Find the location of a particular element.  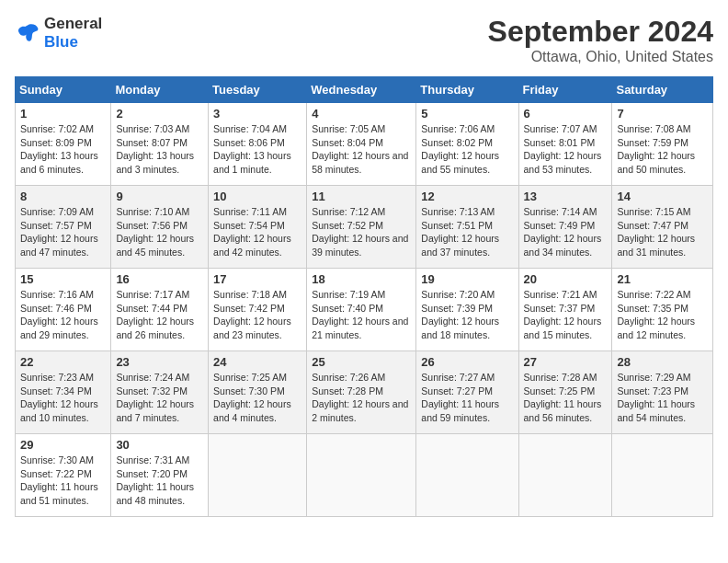

daylight-text: Daylight: 13 hours and 3 minutes. is located at coordinates (160, 162).